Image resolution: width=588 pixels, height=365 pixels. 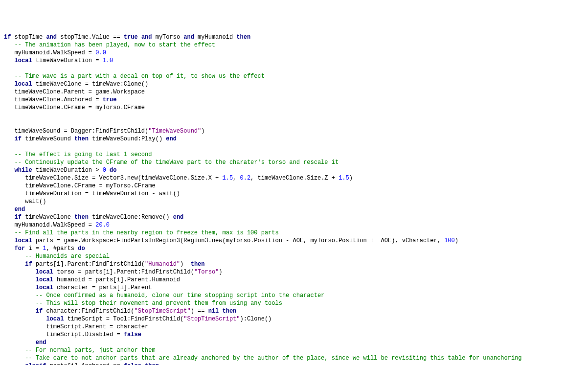 What do you see at coordinates (294, 178) in the screenshot?
I see `code-line: timeWaveClone.Size = Vector3.new(timeWav…` at bounding box center [294, 178].